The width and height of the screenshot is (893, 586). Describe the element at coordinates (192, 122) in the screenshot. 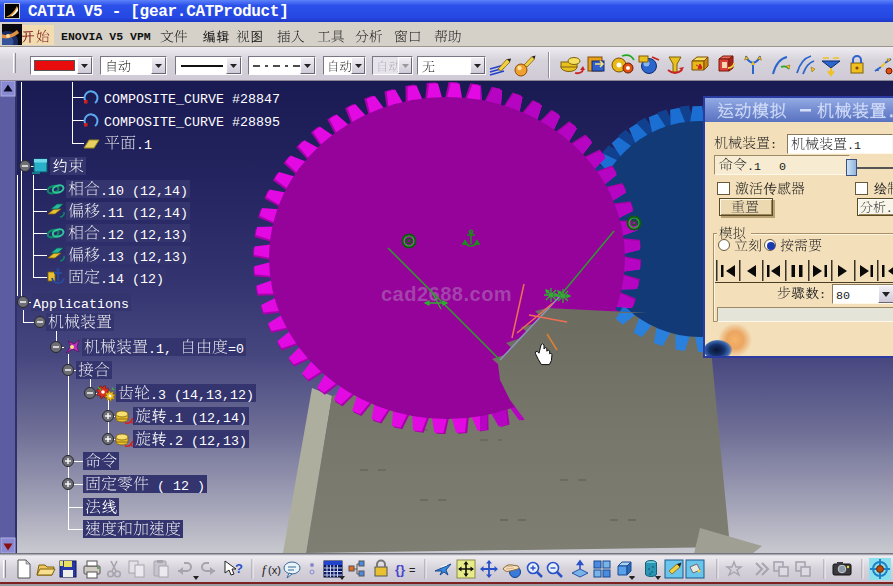

I see `svg-text: COMPOSITE_CURVE #28895` at that location.